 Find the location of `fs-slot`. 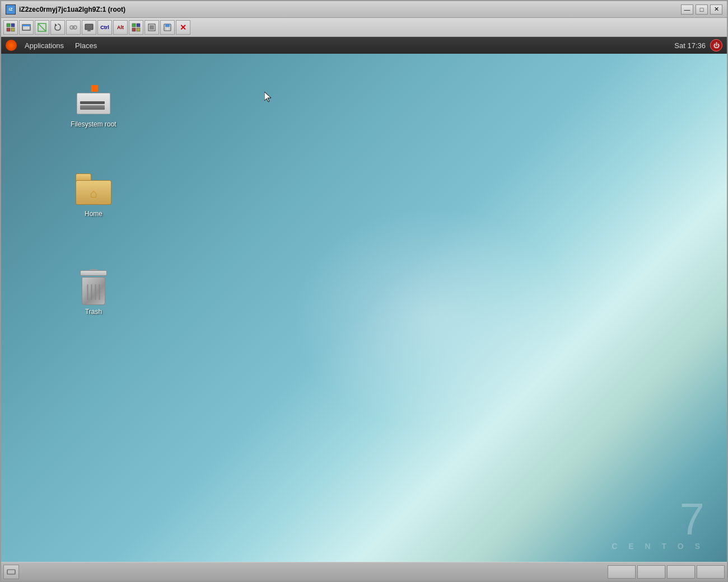

fs-slot is located at coordinates (92, 103).